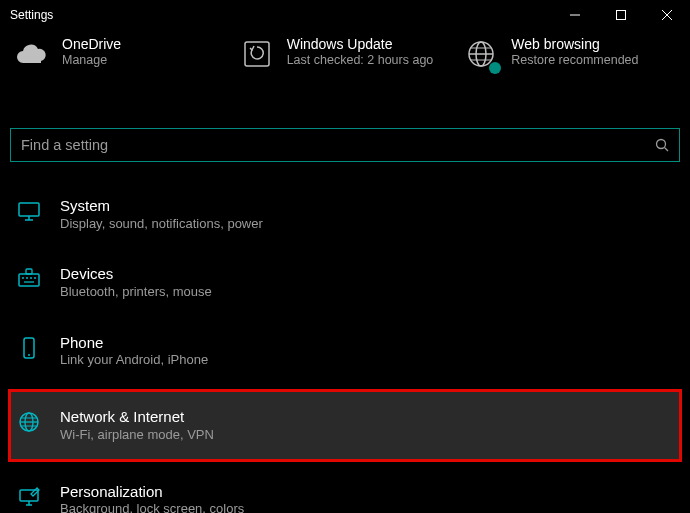 The height and width of the screenshot is (513, 690). Describe the element at coordinates (345, 145) in the screenshot. I see `search-box` at that location.